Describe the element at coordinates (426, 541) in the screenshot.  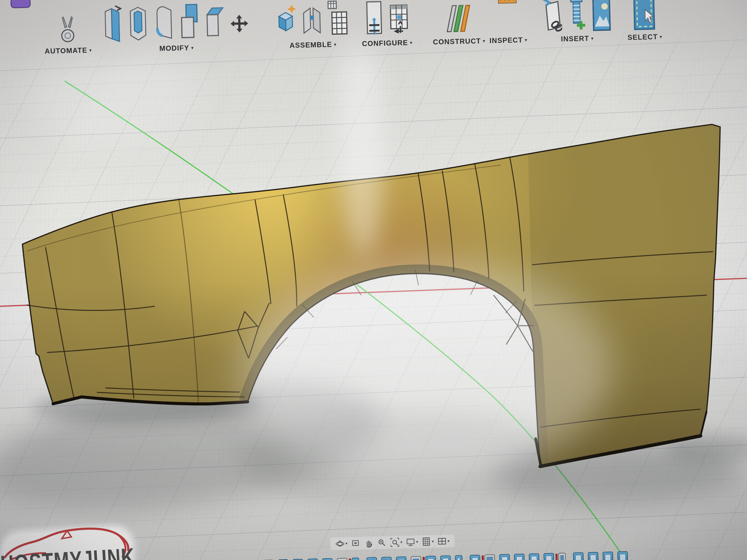
I see `grid-icon` at that location.